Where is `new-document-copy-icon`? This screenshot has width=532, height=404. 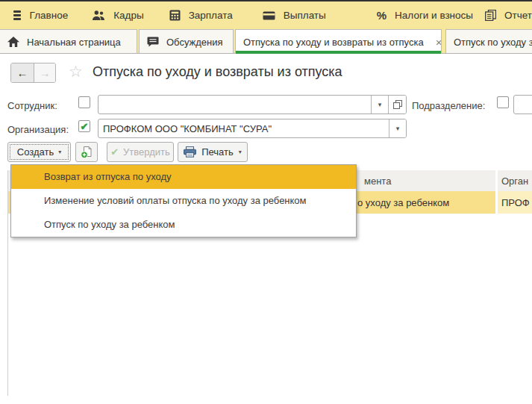 new-document-copy-icon is located at coordinates (87, 152).